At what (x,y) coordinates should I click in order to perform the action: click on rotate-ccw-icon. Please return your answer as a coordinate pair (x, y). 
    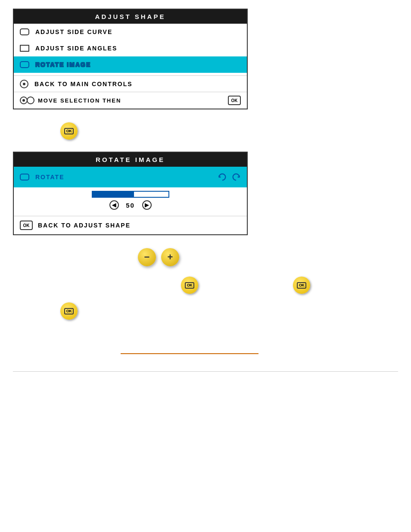
    Looking at the image, I should click on (222, 177).